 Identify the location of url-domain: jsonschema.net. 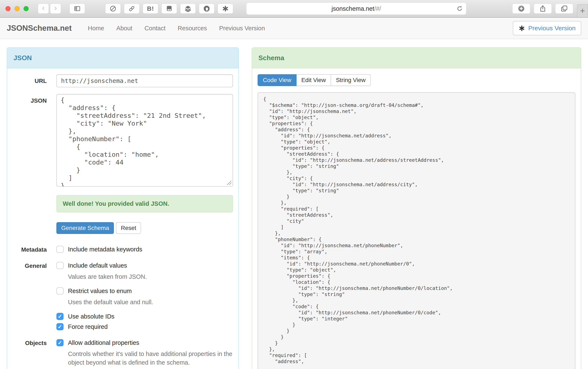
(353, 9).